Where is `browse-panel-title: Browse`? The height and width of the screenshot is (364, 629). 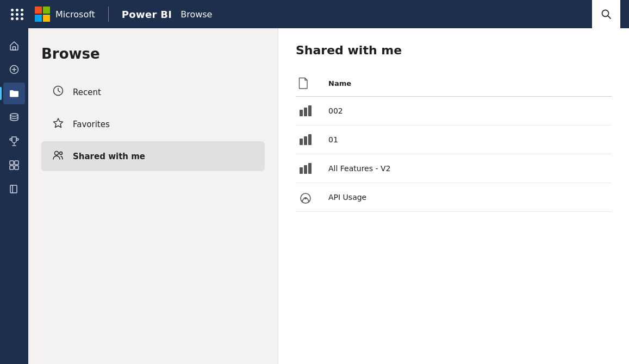 browse-panel-title: Browse is located at coordinates (153, 54).